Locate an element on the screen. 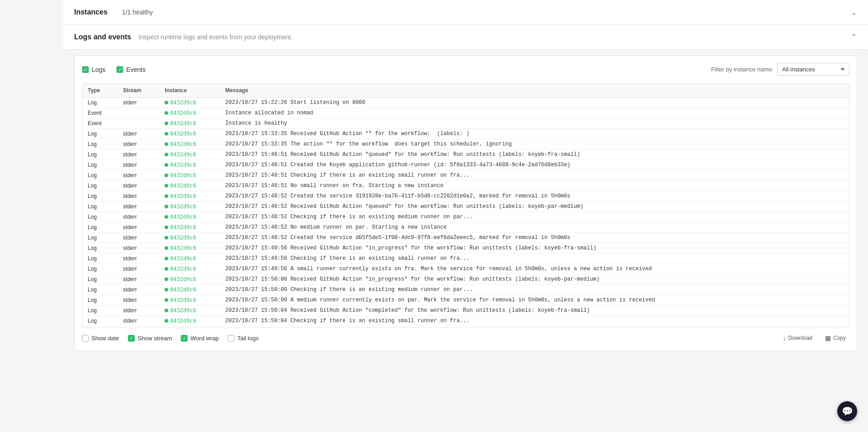 The image size is (868, 432). table-row: Logstderr0432d9c62023/10/27 15:50:00 Che… is located at coordinates (466, 290).